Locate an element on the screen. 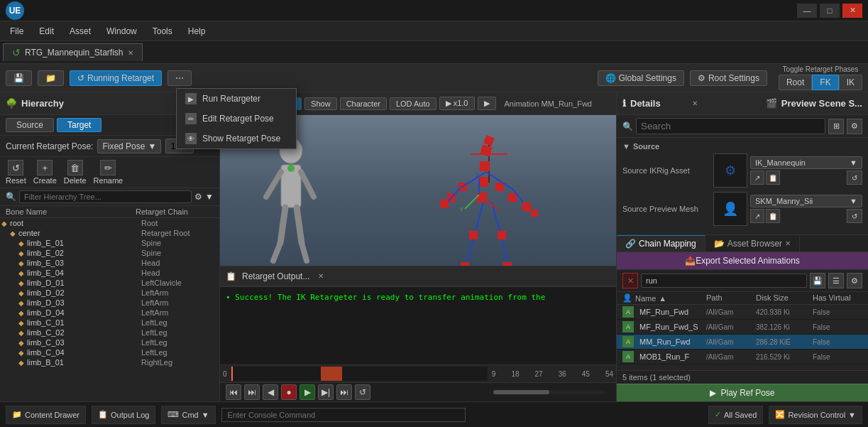  tree-item: ◆ limb_D_03 LeftArm is located at coordinates (109, 303).